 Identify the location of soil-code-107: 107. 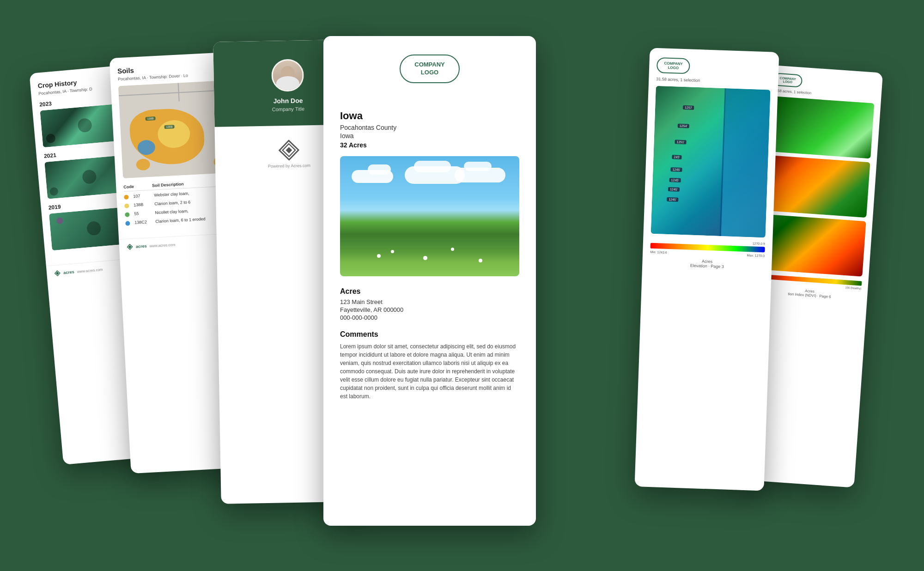
(141, 196).